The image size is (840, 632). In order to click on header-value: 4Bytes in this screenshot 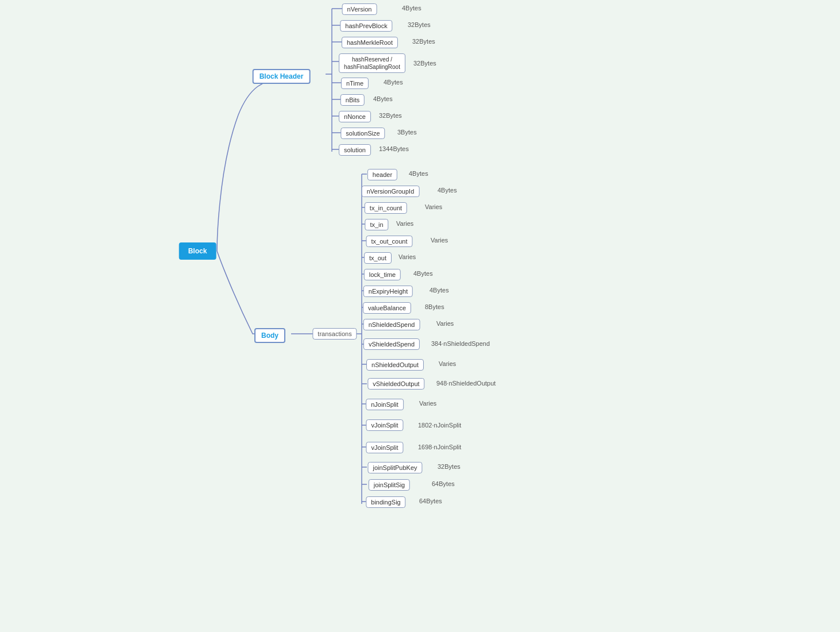, I will do `click(419, 174)`.